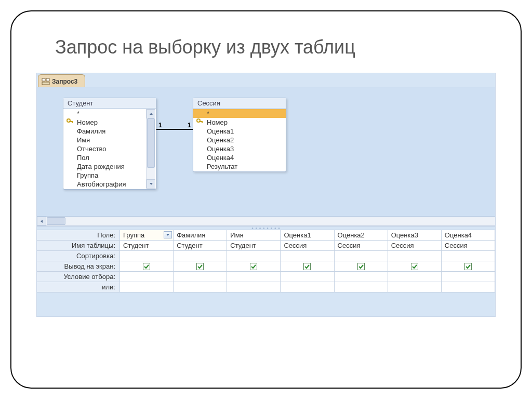  Describe the element at coordinates (42, 221) in the screenshot. I see `scroll-left-button` at that location.